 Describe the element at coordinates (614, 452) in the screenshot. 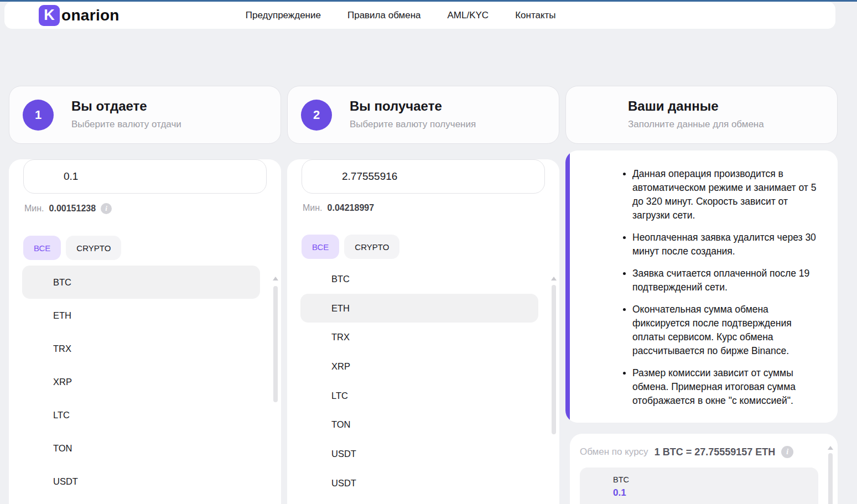

I see `rate-label: Обмен по курсу` at that location.